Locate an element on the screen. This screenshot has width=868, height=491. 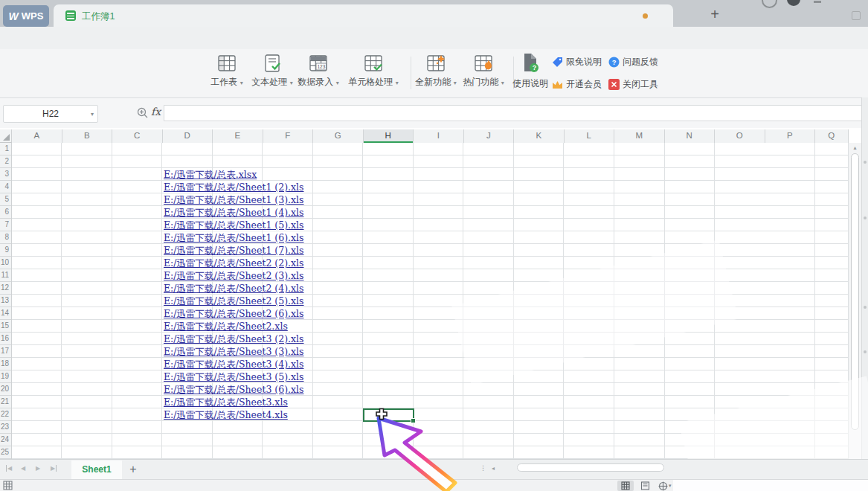
cell-link-row-3: E:/迅雷下载/总表.xlsx is located at coordinates (210, 174).